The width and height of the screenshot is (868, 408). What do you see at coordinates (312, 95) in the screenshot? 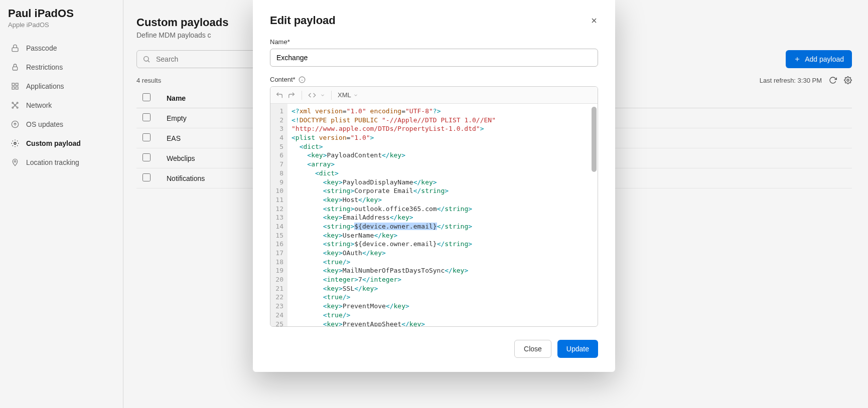
I see `code-icon` at bounding box center [312, 95].